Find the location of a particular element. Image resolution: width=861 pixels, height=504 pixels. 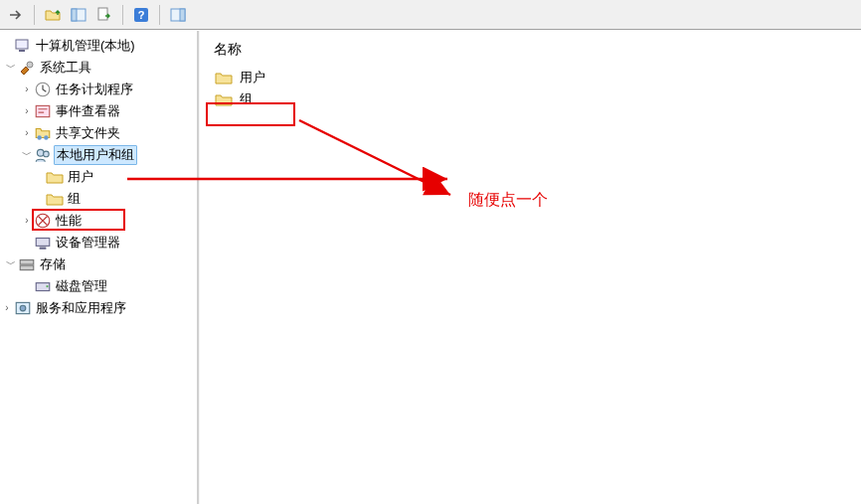

storage-icon is located at coordinates (27, 264).